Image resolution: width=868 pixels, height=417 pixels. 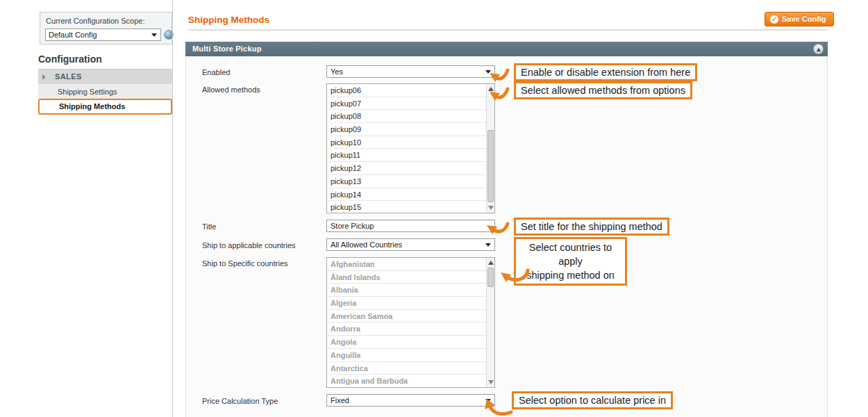 I want to click on sidebar-section-label: SALES, so click(x=68, y=76).